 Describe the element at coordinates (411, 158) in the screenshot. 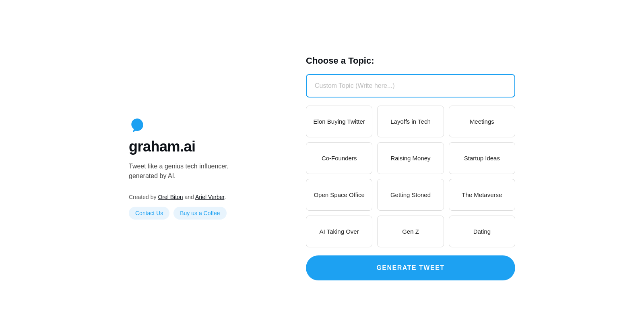

I see `topic-raising-money: Raising Money` at that location.